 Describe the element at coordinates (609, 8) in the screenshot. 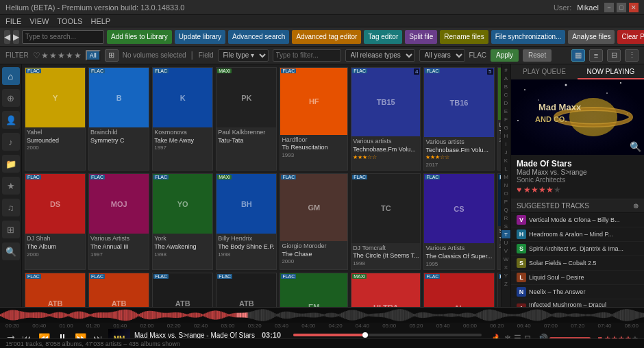

I see `minimize-button: −` at that location.